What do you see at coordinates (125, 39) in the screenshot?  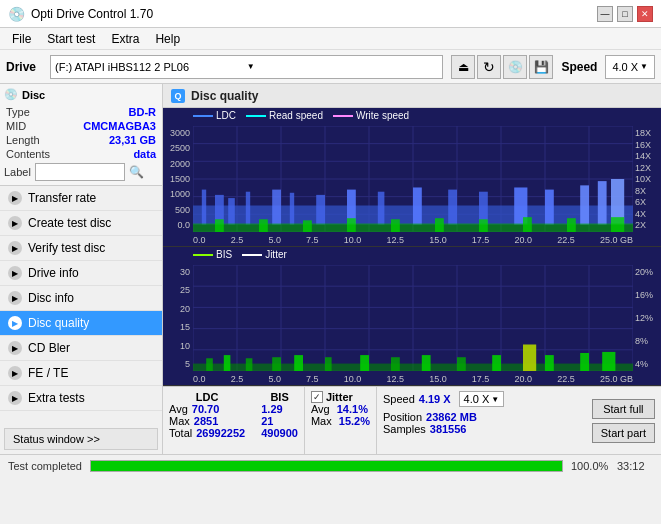 I see `menu-extra: Extra` at bounding box center [125, 39].